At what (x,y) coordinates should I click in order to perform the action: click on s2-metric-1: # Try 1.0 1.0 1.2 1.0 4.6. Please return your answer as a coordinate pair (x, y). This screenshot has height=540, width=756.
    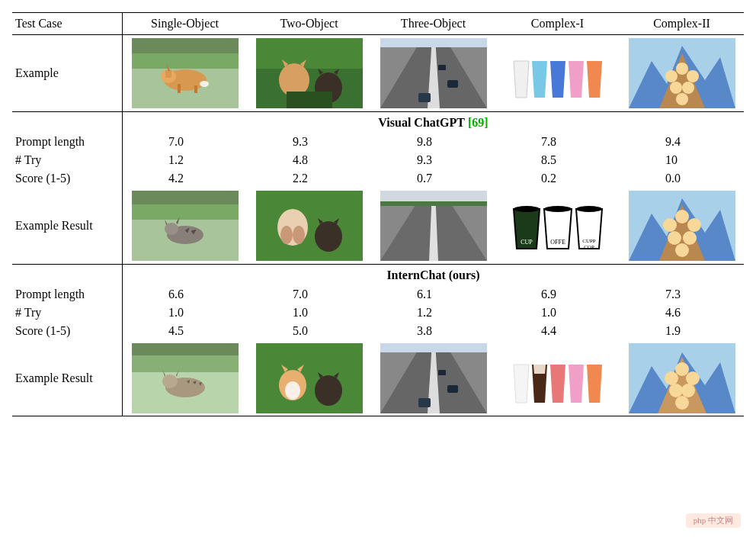
    Looking at the image, I should click on (378, 313).